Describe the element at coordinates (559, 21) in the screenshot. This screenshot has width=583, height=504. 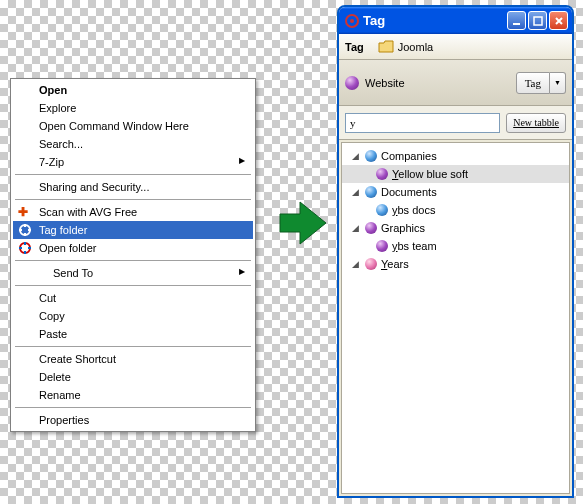
I see `close-icon` at that location.